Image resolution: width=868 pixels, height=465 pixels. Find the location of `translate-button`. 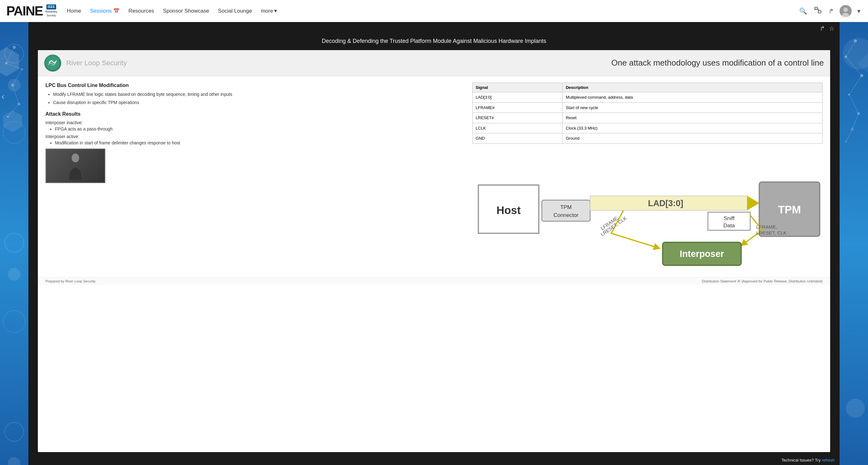

translate-button is located at coordinates (818, 11).